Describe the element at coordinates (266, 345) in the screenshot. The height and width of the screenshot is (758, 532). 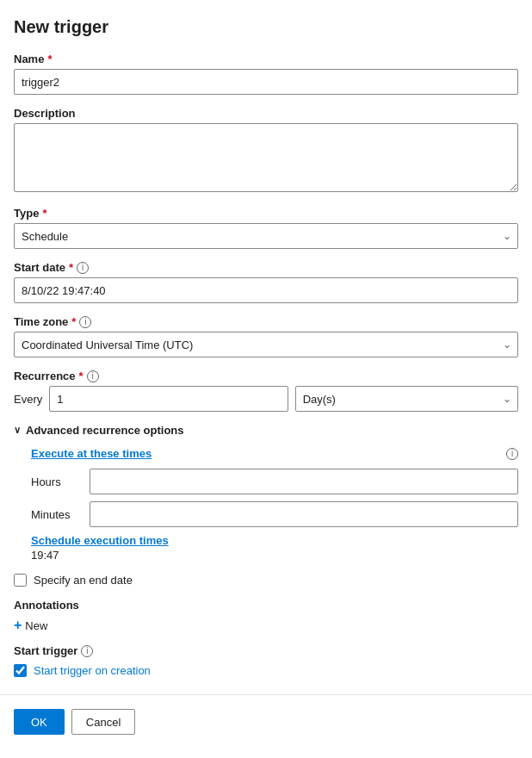
I see `time-zone-select: Coordinated Universal Time (UTC) Eastern…` at that location.